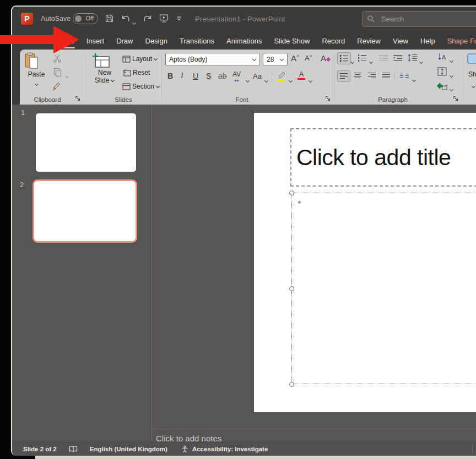 The height and width of the screenshot is (459, 476). I want to click on copy-icon, so click(57, 73).